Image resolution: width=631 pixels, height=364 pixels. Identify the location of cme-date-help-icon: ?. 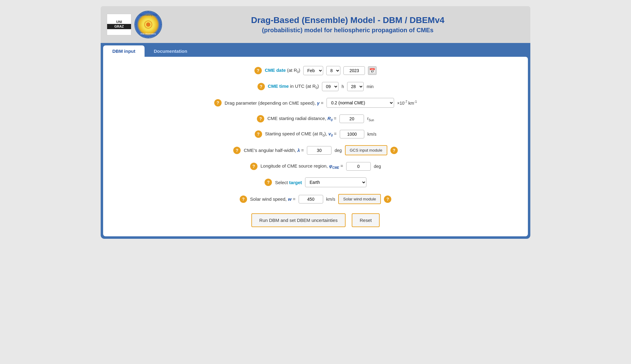
(258, 71).